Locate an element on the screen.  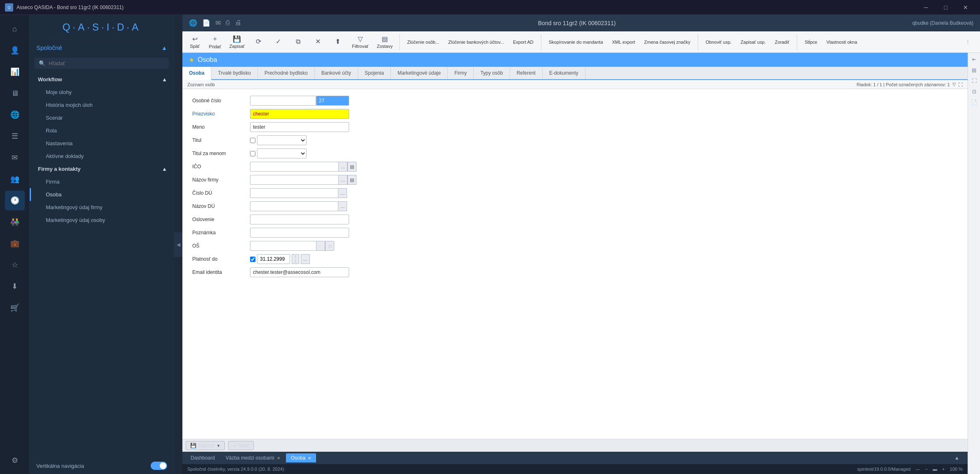
tab-e-dokumenty: E-dokumenty is located at coordinates (564, 73).